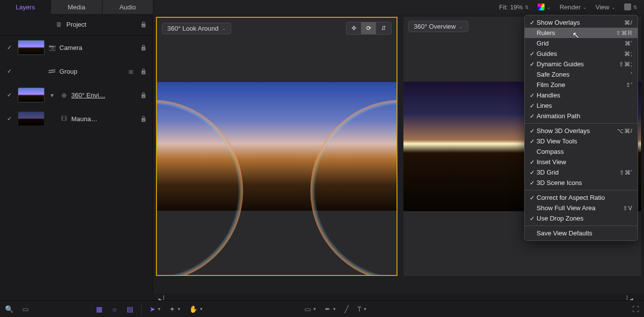  Describe the element at coordinates (581, 208) in the screenshot. I see `menu-item-show-full-view-area: Show Full View Area⇧V` at that location.